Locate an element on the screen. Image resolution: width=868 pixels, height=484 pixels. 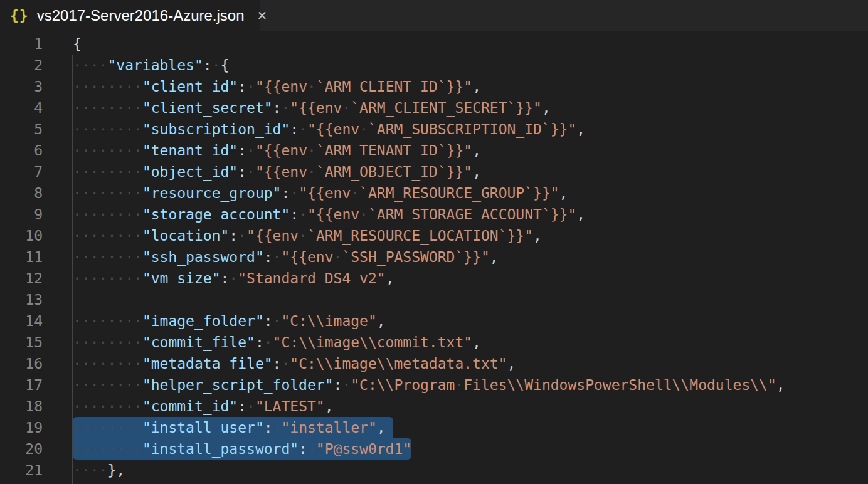
line-number-9: 9 is located at coordinates (21, 214).